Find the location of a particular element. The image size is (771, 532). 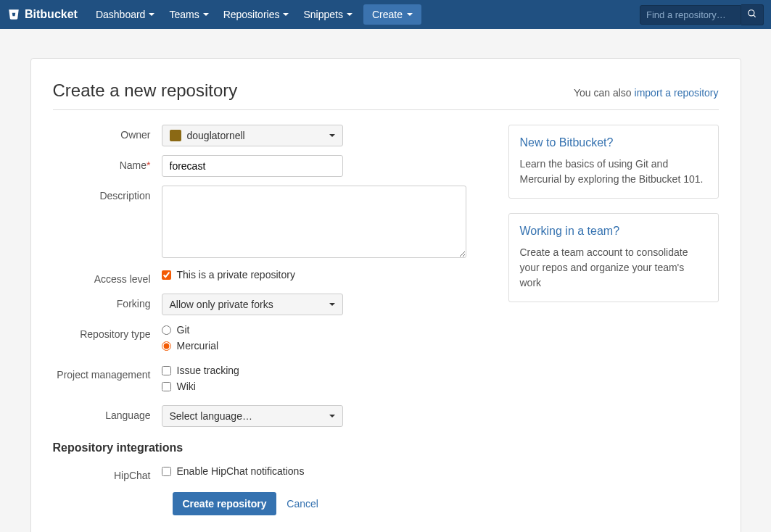

git-radio-row: Git is located at coordinates (324, 330).